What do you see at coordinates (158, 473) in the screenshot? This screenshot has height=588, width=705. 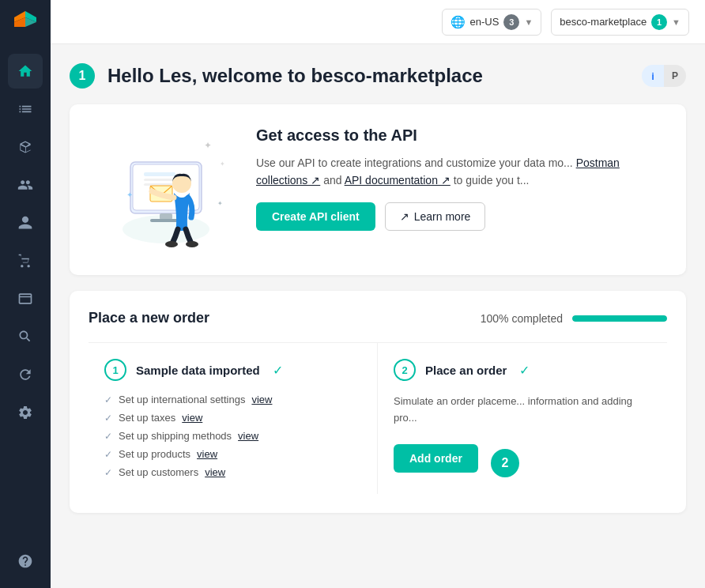 I see `step-item-text: Set up customers` at bounding box center [158, 473].